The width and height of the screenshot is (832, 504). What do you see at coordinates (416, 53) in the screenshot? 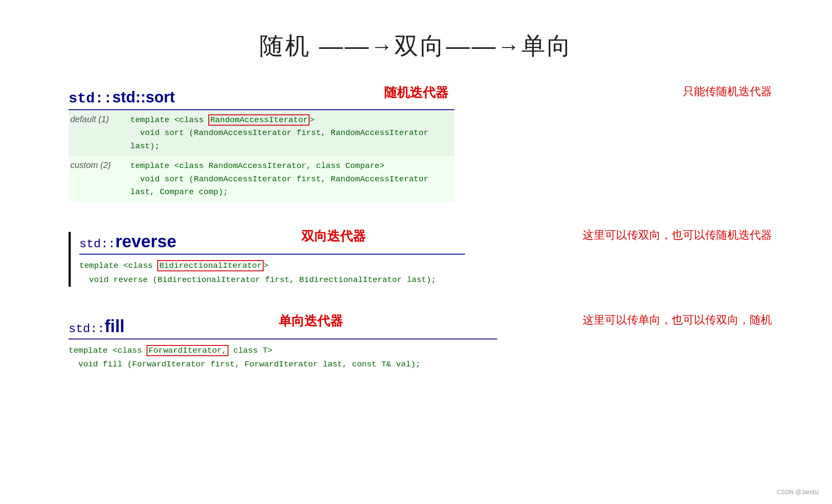
I see `title-section: 随机 ——→双向——→单向` at bounding box center [416, 53].